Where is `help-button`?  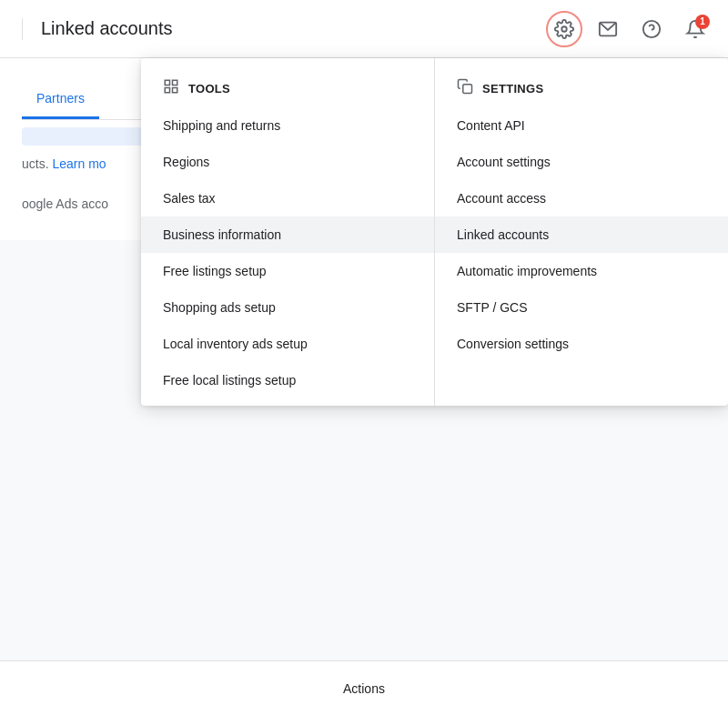
help-button is located at coordinates (652, 29).